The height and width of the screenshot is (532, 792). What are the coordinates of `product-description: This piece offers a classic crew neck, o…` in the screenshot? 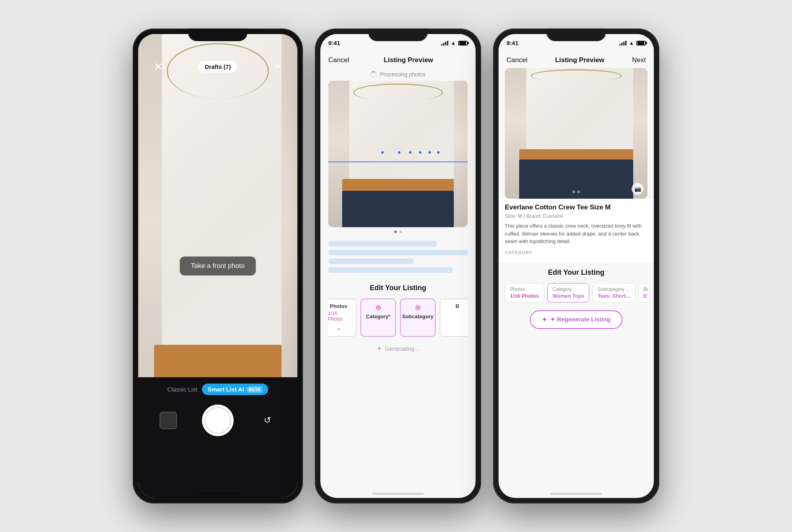 It's located at (576, 234).